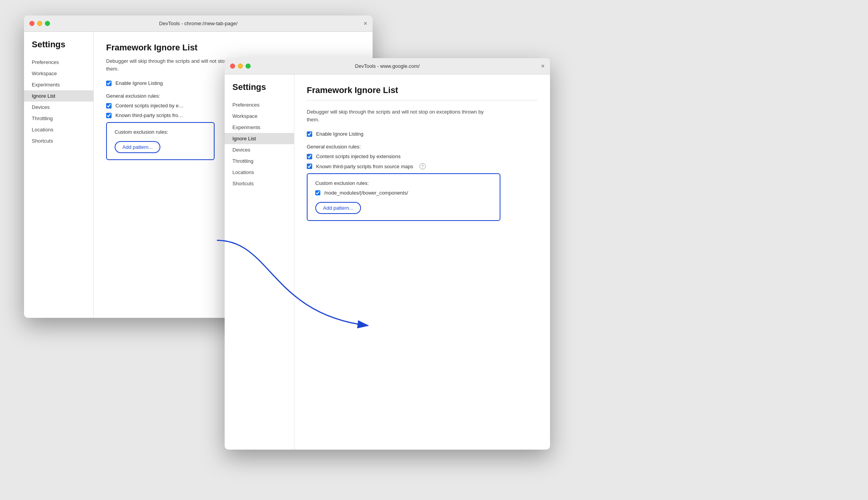  What do you see at coordinates (59, 74) in the screenshot?
I see `sidebar-item-workspace-1: Workspace` at bounding box center [59, 74].